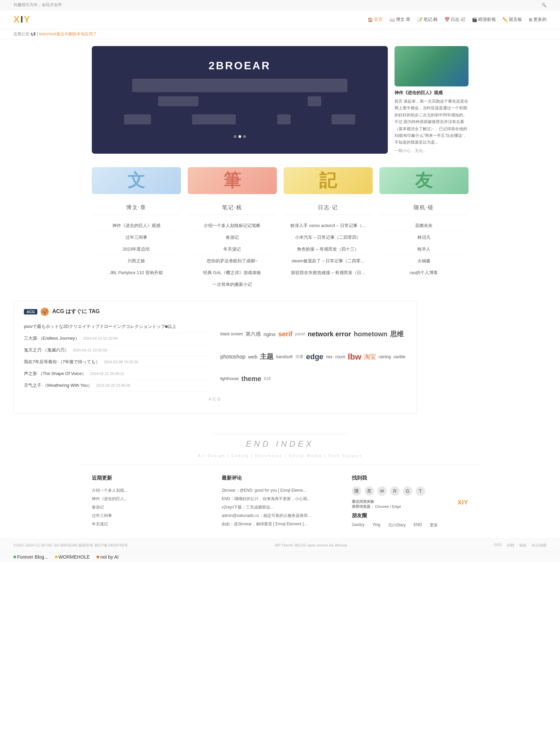 The image size is (560, 751). What do you see at coordinates (22, 20) in the screenshot?
I see `logo: XIY` at bounding box center [22, 20].